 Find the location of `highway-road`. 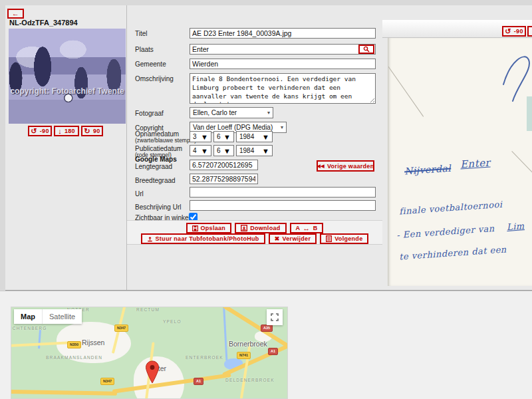

highway-road is located at coordinates (64, 392).